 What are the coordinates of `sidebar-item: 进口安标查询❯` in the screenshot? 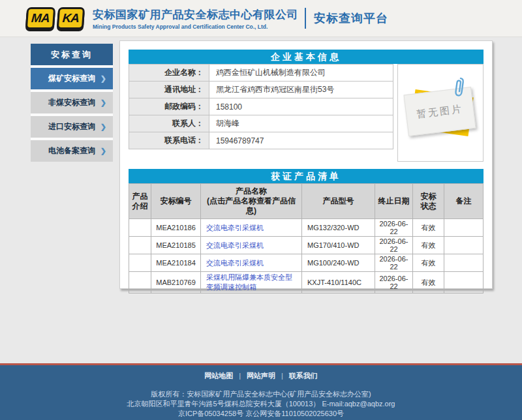 It's located at (72, 127).